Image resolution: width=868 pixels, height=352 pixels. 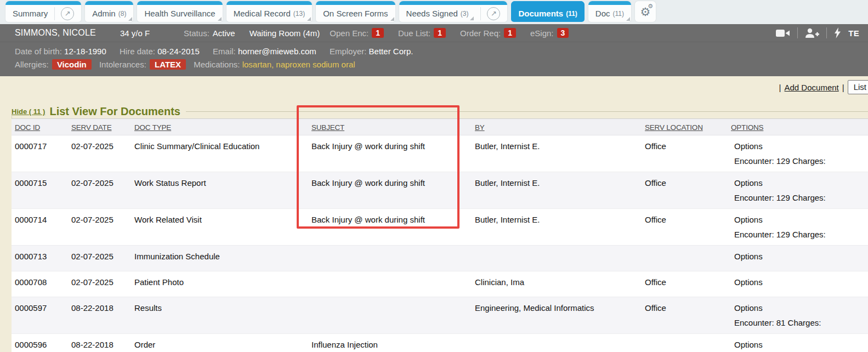 I want to click on col-header-doc-id: DOC ID, so click(x=39, y=127).